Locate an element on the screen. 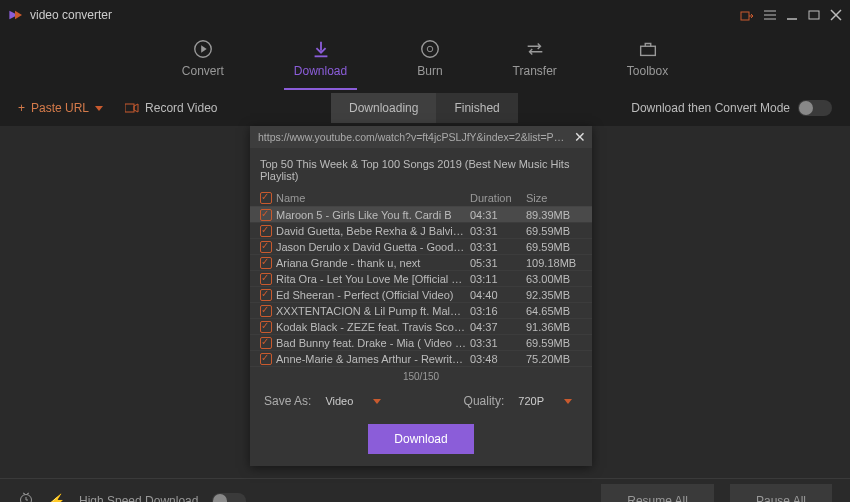 Image resolution: width=850 pixels, height=502 pixels. close-icon is located at coordinates (836, 15).